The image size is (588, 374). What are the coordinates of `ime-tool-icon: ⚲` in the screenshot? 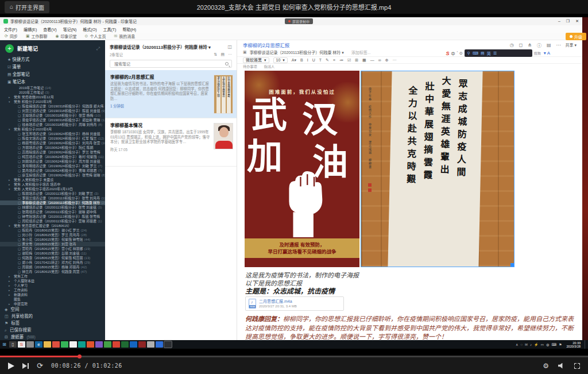 It's located at (469, 53).